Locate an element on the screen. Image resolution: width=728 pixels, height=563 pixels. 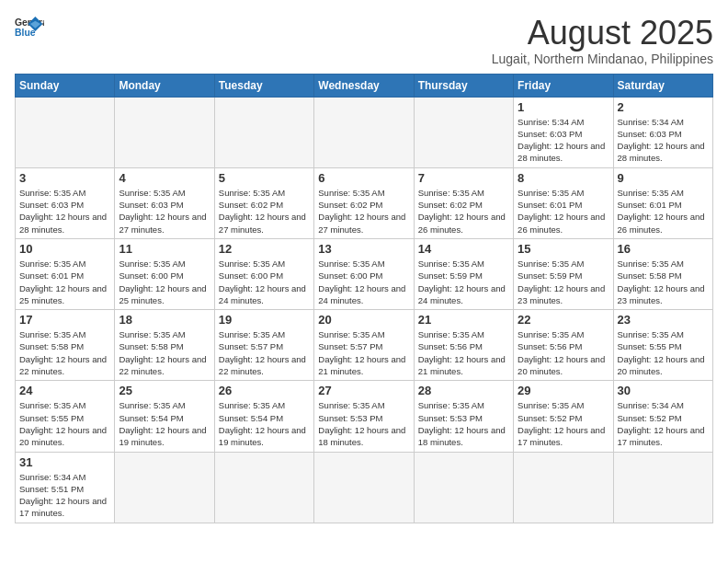
calendar-day-cell: 2Sunrise: 5:34 AM Sunset: 6:03 PM Daylig… is located at coordinates (663, 132).